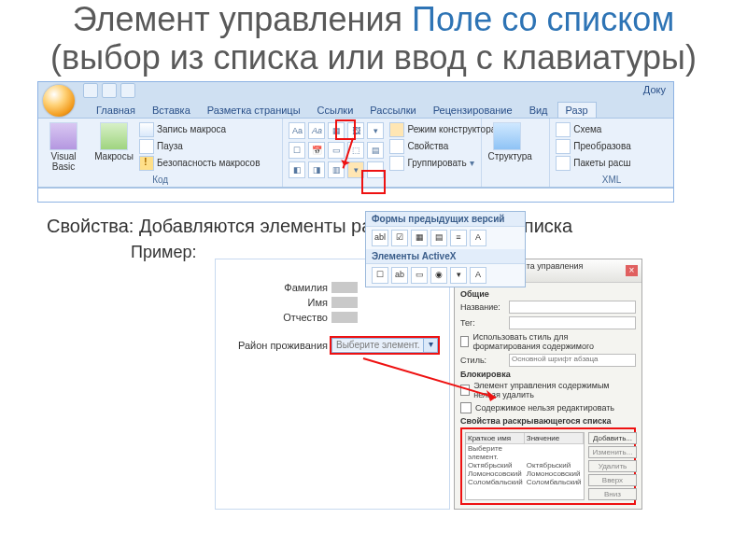 The height and width of the screenshot is (560, 747). I want to click on tab-page-layout: Разметка страницы, so click(254, 110).